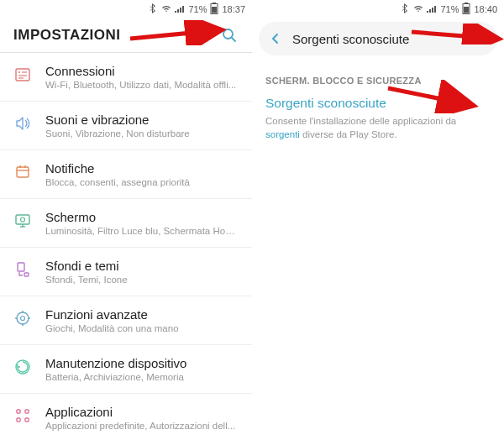 This screenshot has height=440, width=504. Describe the element at coordinates (126, 223) in the screenshot. I see `settings-item: SchermoLuminosità, Filtro Luce blu, Sche…` at that location.